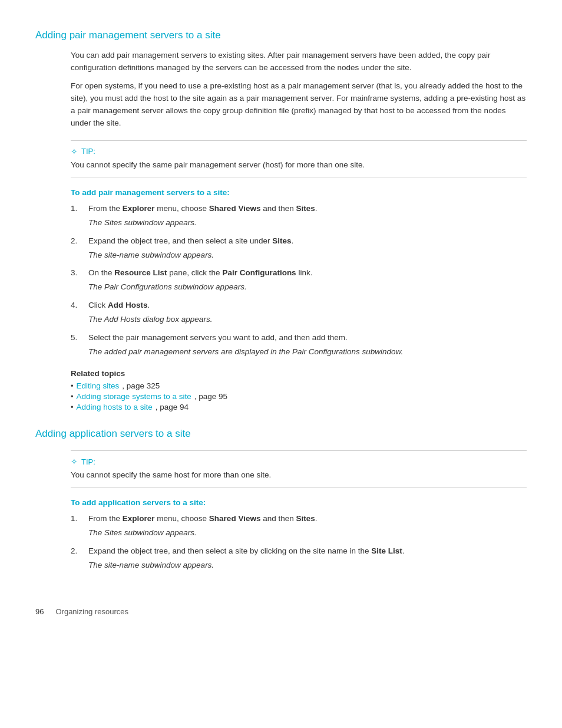  What do you see at coordinates (299, 151) in the screenshot?
I see `tip-label-pair-management: ✧ TIP:` at bounding box center [299, 151].